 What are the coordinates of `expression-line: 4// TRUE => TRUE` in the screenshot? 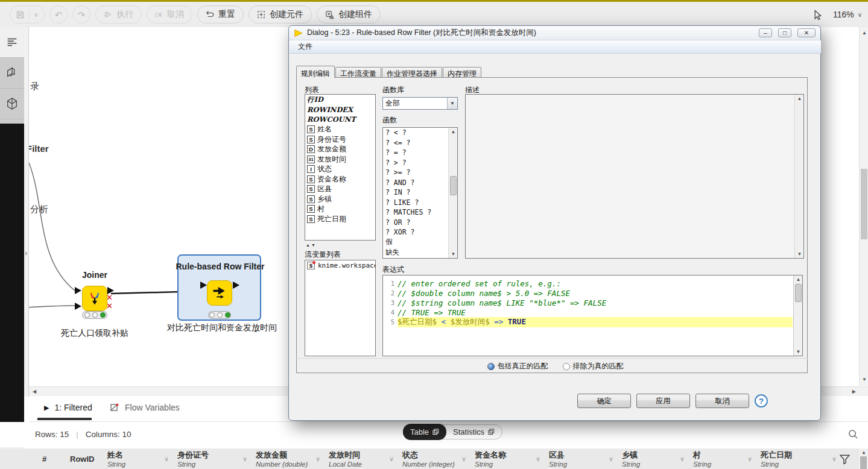 It's located at (588, 312).